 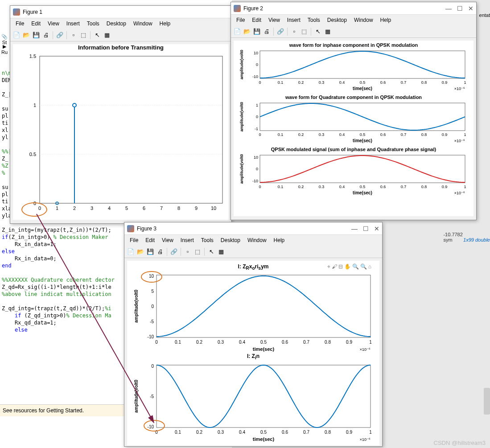 What do you see at coordinates (334, 267) in the screenshot?
I see `export-icon: 🖌` at bounding box center [334, 267].